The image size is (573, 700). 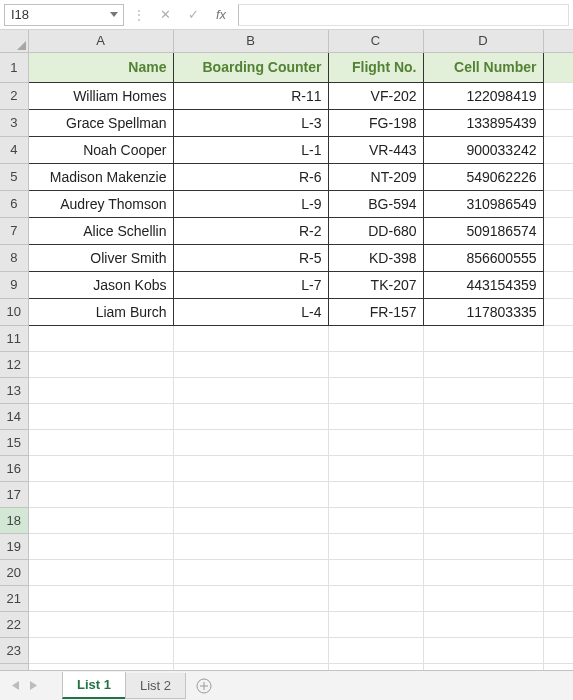 I want to click on cell-name: Alice Schellin, so click(x=100, y=230).